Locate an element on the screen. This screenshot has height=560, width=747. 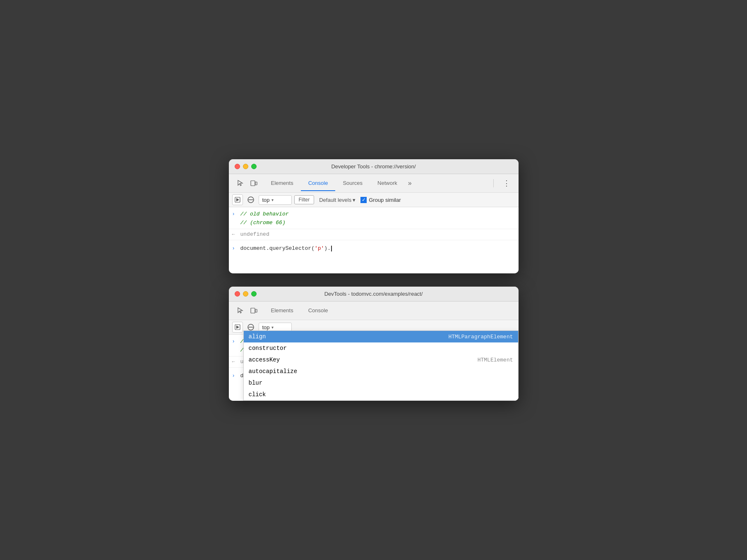
context-arrow-icon: ▾ is located at coordinates (272, 200).